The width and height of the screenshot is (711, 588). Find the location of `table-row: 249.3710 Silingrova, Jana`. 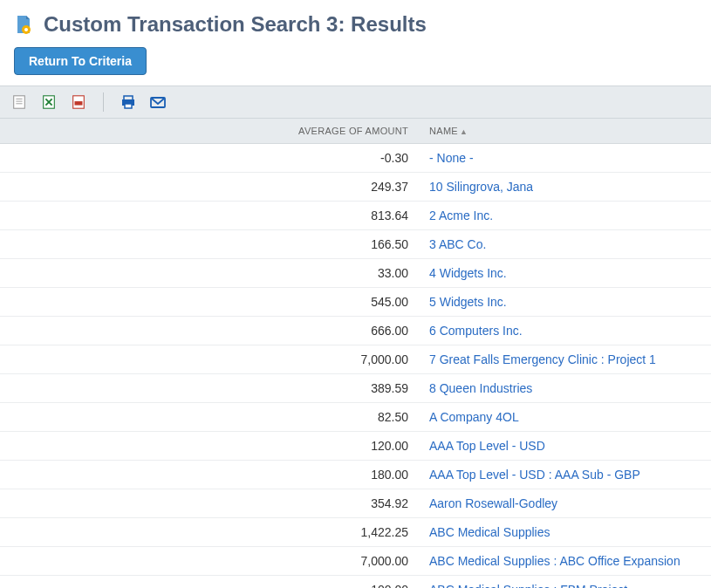

table-row: 249.3710 Silingrova, Jana is located at coordinates (356, 187).